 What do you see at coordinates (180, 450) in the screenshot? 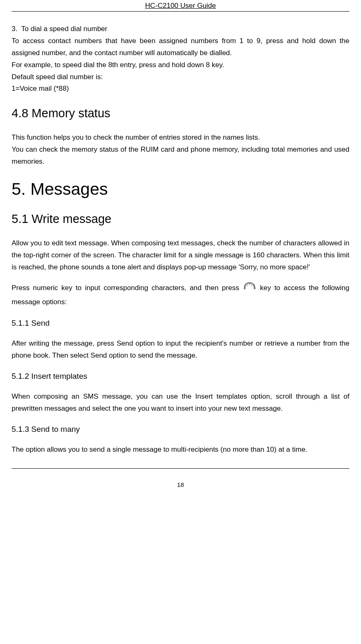
I see `paragraph: The option allows you to send a single m…` at bounding box center [180, 450].